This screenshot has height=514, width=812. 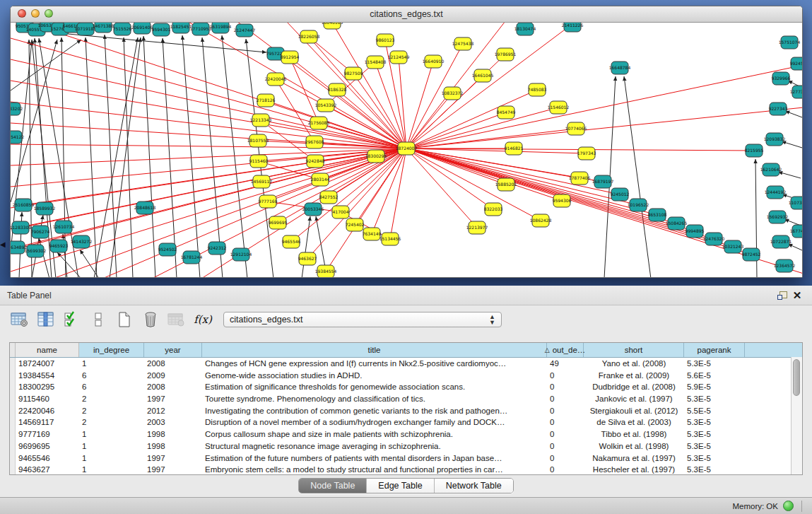 What do you see at coordinates (269, 201) in the screenshot?
I see `graph-node: 9777169` at bounding box center [269, 201].